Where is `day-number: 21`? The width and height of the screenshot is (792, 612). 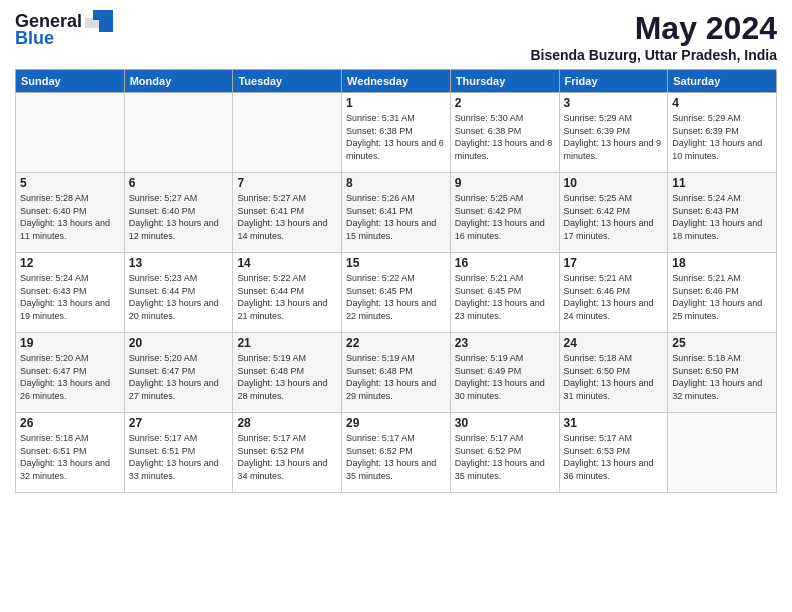
day-number: 21 is located at coordinates (287, 343).